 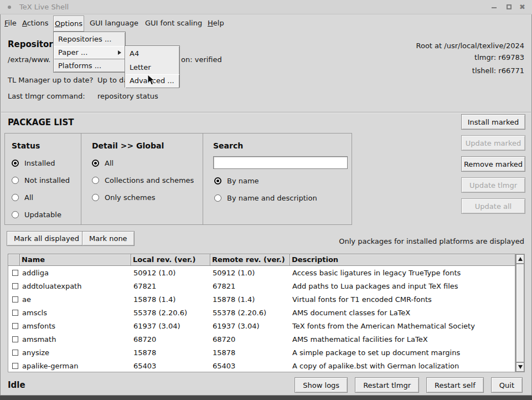 I want to click on maximize-button, so click(x=509, y=7).